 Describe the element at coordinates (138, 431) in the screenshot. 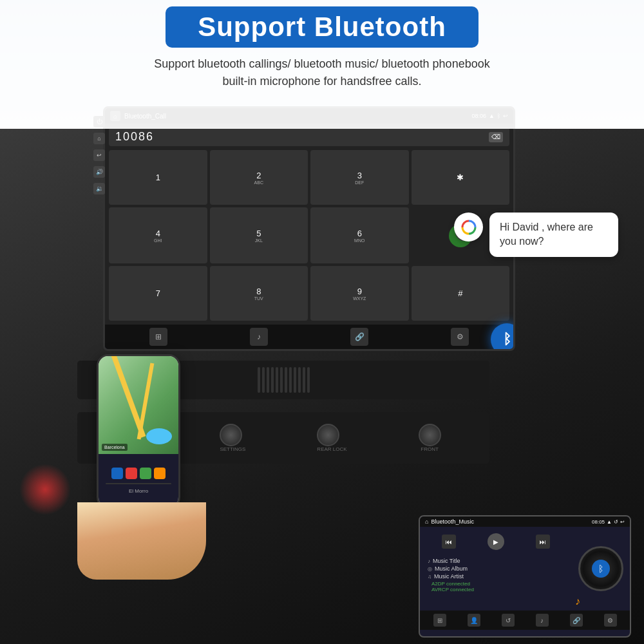

I see `phone-device: Barcelona El Morro` at that location.